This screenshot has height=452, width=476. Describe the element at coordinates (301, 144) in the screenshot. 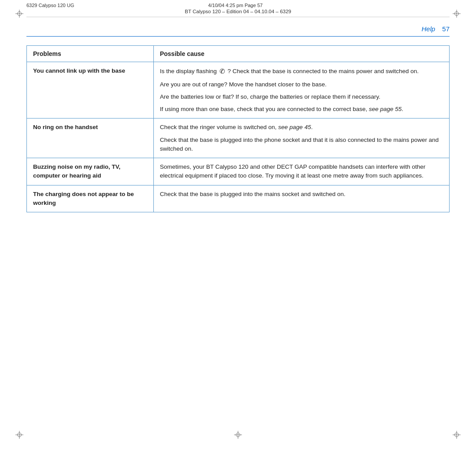

I see `cause-2-2: Check that the base is plugged into the …` at that location.